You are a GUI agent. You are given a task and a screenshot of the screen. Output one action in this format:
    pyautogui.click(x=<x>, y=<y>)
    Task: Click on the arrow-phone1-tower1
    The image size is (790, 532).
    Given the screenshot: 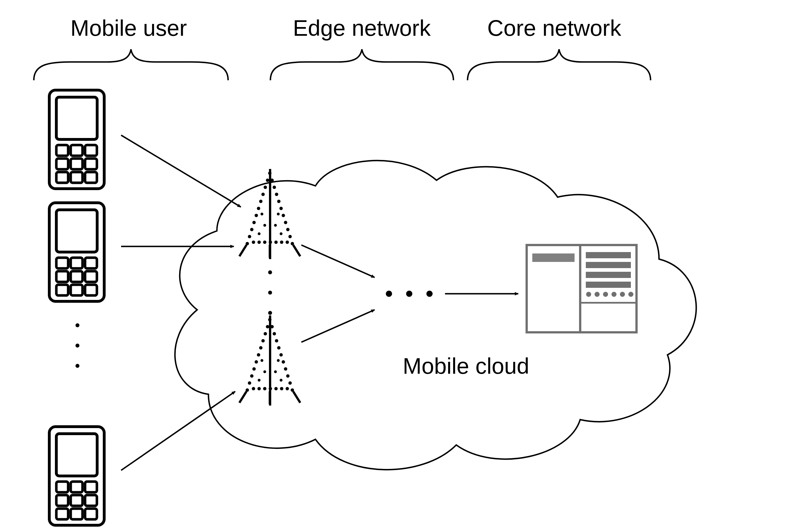 What is the action you would take?
    pyautogui.click(x=181, y=171)
    